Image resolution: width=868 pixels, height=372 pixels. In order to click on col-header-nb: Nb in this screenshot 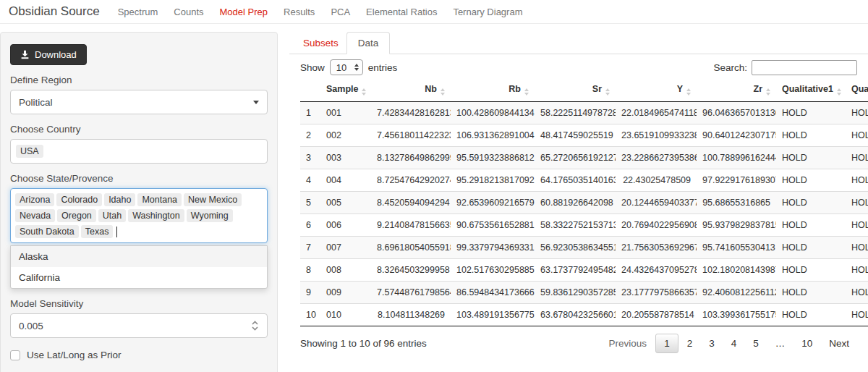, I will do `click(411, 90)`.